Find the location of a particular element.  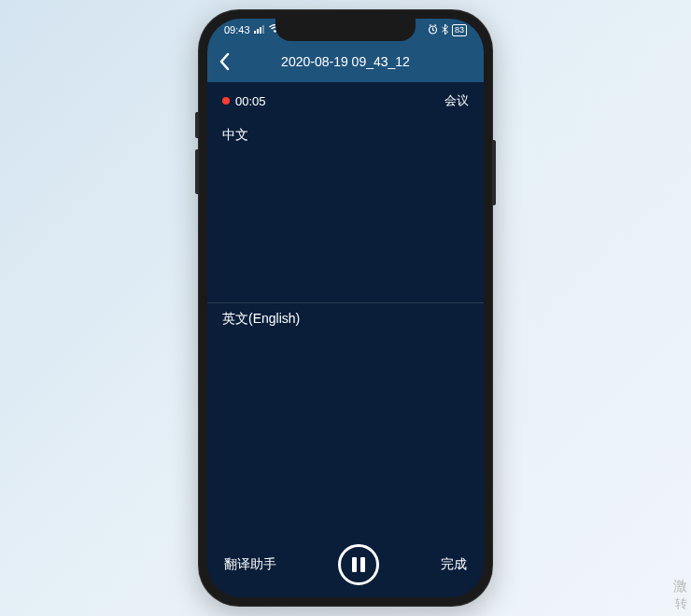

battery-icon: 83 is located at coordinates (459, 30).